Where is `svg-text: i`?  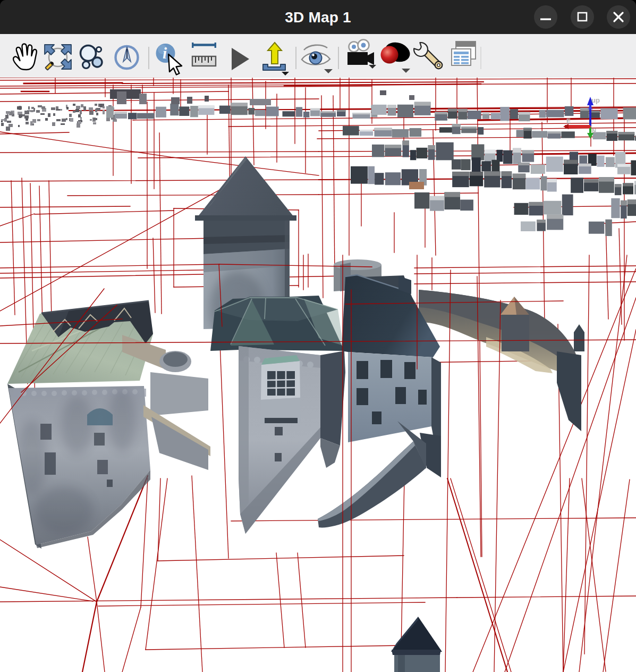
svg-text: i is located at coordinates (165, 53).